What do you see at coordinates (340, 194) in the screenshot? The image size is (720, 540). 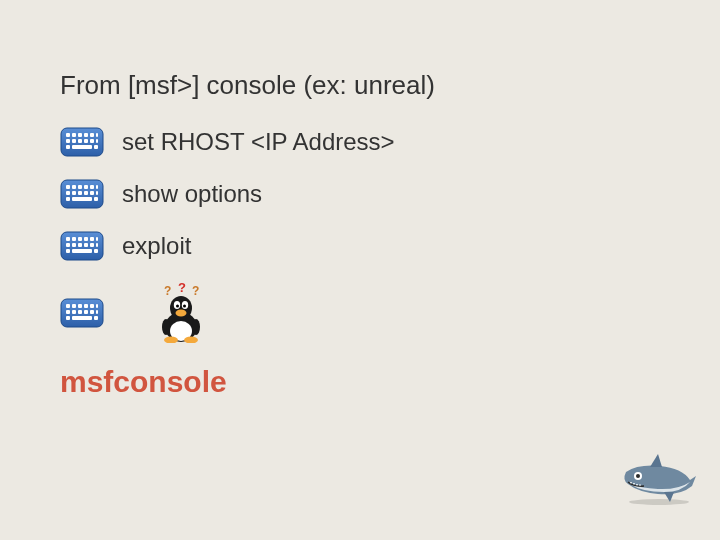 I see `command-row: show options` at bounding box center [340, 194].